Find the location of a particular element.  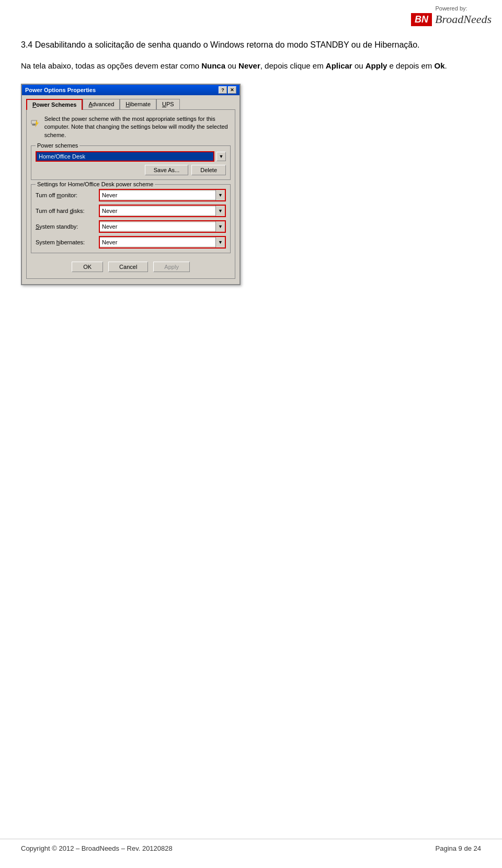

apply-button: Apply is located at coordinates (172, 267).